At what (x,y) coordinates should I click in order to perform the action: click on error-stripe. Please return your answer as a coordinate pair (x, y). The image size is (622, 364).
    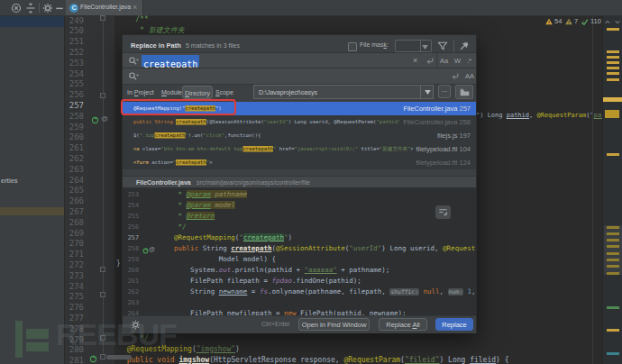
    Looking at the image, I should click on (612, 190).